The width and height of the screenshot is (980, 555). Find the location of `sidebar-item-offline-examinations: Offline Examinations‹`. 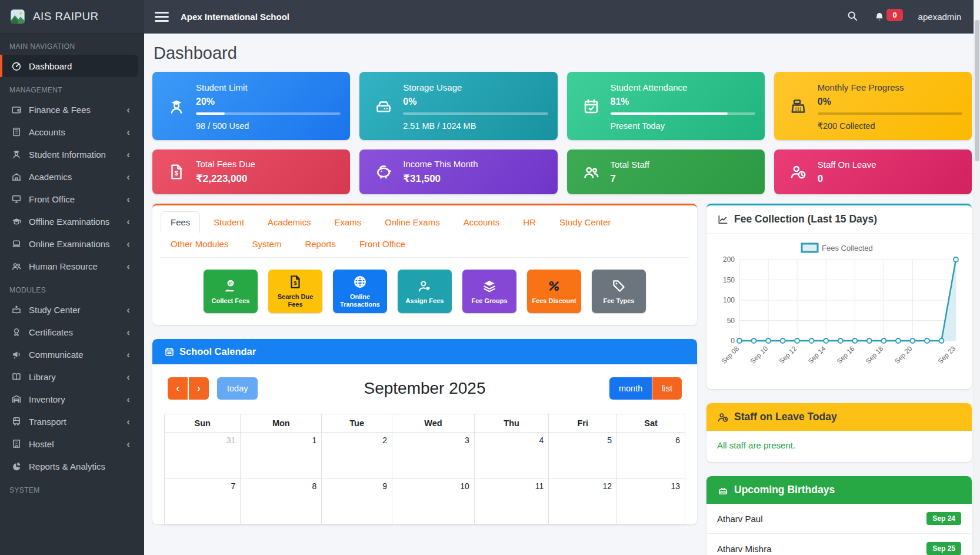

sidebar-item-offline-examinations: Offline Examinations‹ is located at coordinates (69, 221).